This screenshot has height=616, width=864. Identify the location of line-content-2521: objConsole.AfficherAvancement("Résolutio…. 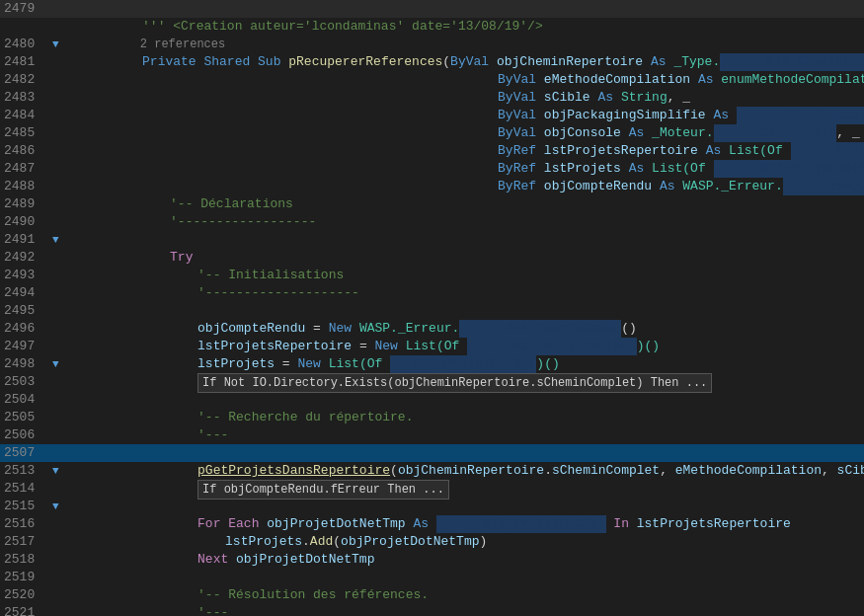
(464, 610).